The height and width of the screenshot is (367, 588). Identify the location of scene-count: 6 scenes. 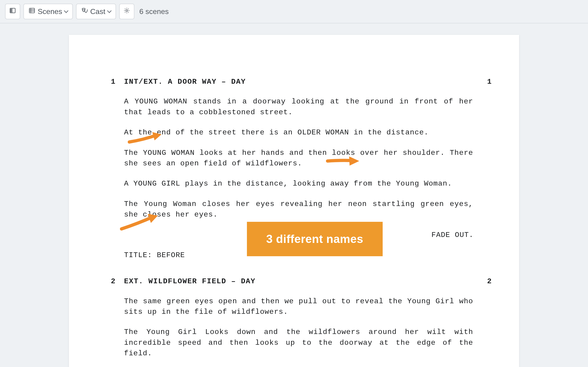
(154, 12).